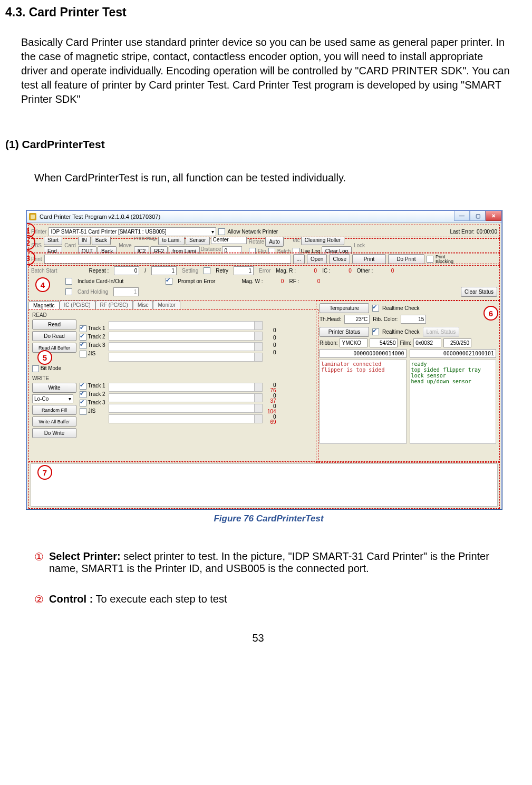  What do you see at coordinates (384, 343) in the screenshot?
I see `ribbon-count: 54/250` at bounding box center [384, 343].